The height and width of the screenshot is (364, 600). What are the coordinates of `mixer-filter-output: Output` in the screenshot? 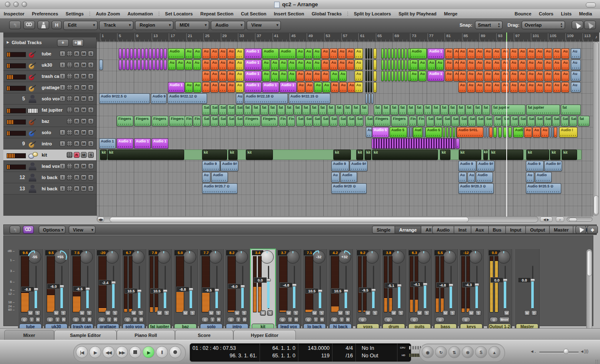 It's located at (538, 230).